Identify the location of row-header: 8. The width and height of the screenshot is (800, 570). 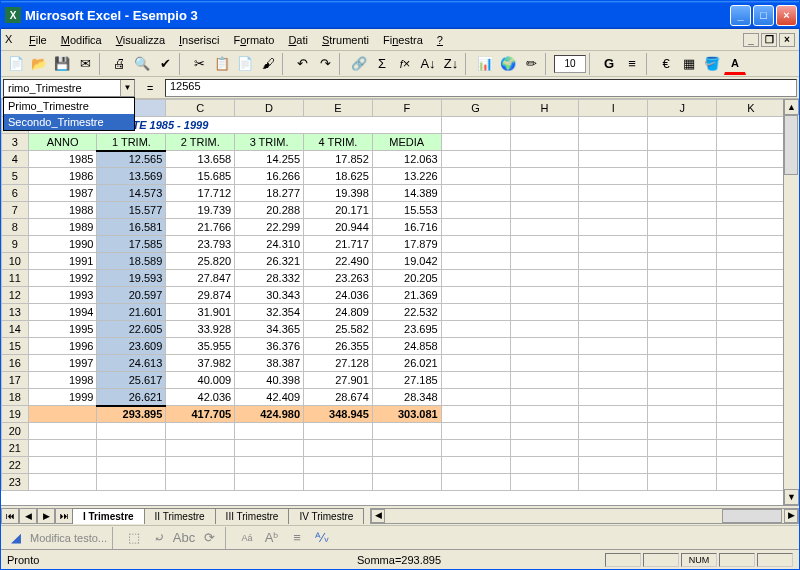
(16, 228).